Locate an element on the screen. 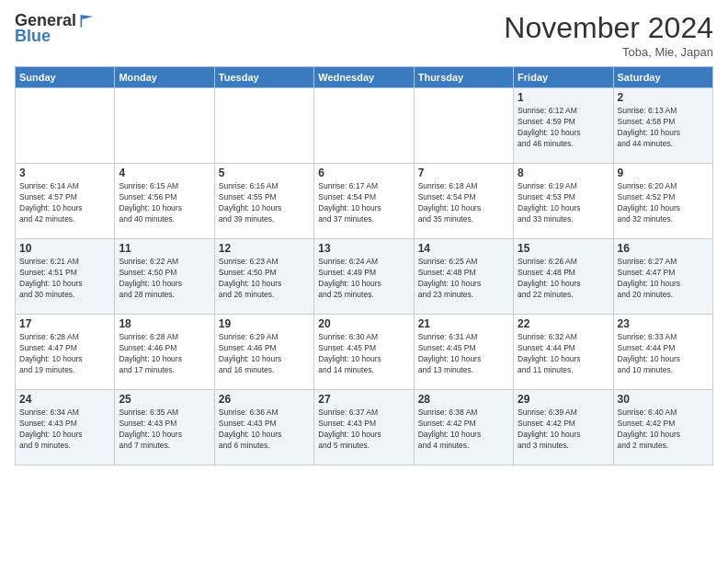 This screenshot has width=728, height=563. day-info: Sunrise: 6:40 AM Sunset: 4:42 PM Dayligh… is located at coordinates (664, 430).